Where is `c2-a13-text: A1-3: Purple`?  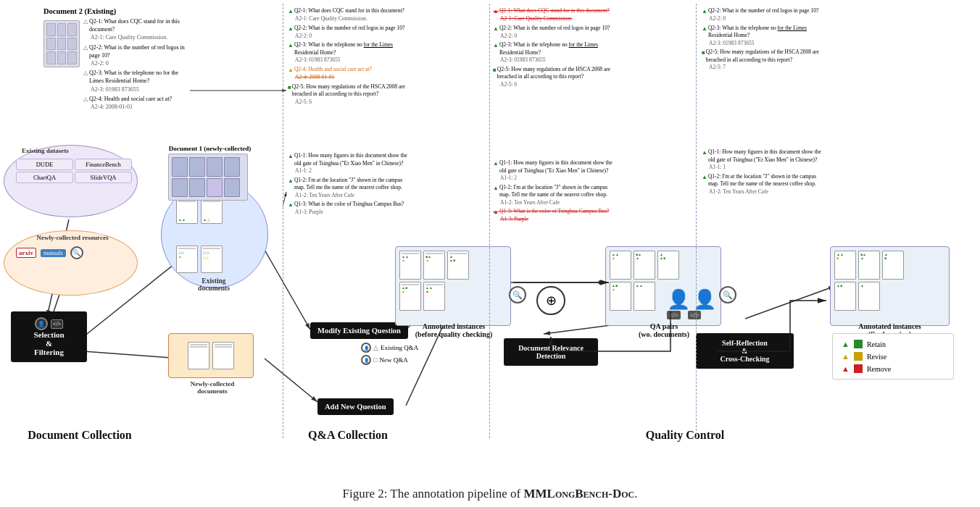
c2-a13-text: A1-3: Purple is located at coordinates (552, 220).